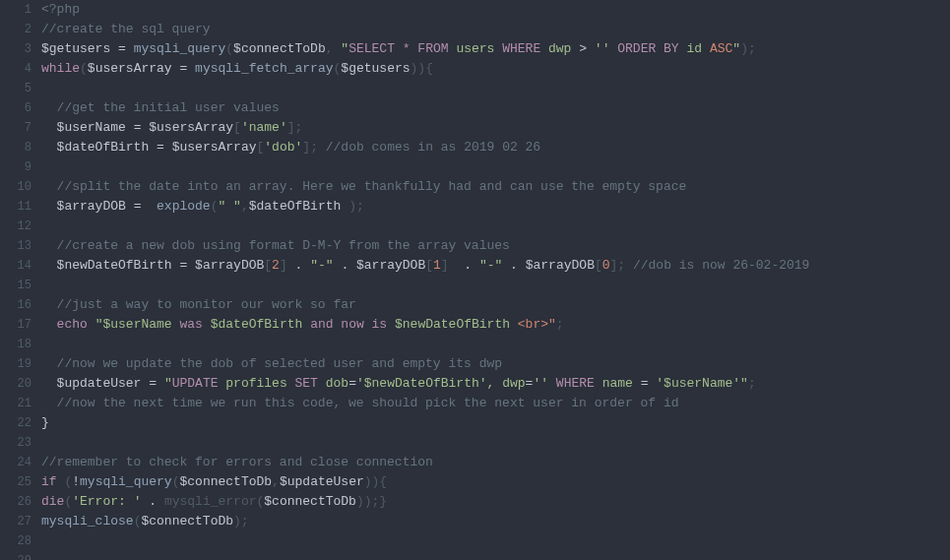 Image resolution: width=950 pixels, height=560 pixels. What do you see at coordinates (16, 502) in the screenshot?
I see `line-number: 26` at bounding box center [16, 502].